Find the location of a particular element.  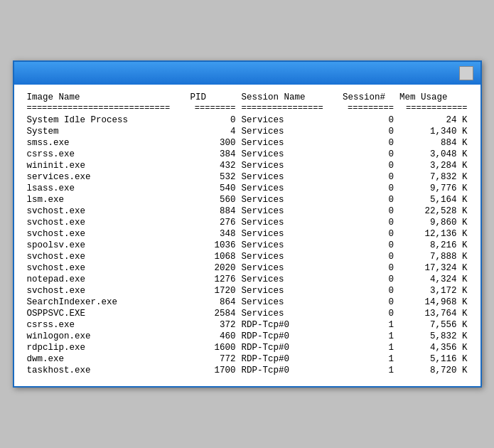

pid: 560 is located at coordinates (213, 200).